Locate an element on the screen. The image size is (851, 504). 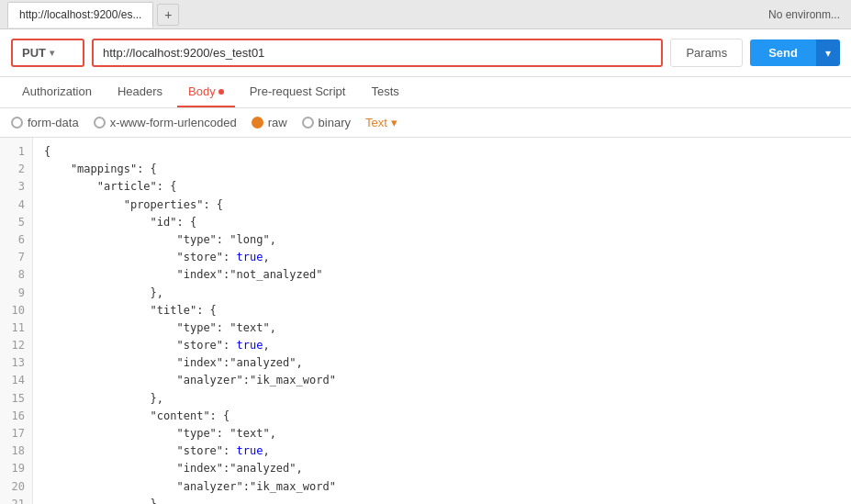
code-line-3: "article": { is located at coordinates (442, 187).